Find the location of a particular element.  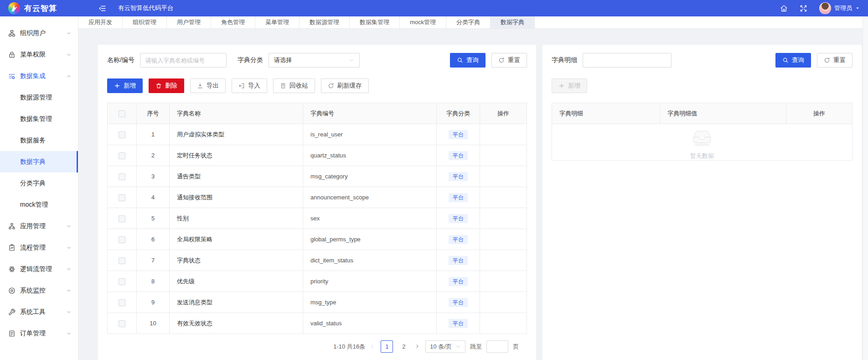

tab-mock-mgmt: mock管理 is located at coordinates (423, 22).